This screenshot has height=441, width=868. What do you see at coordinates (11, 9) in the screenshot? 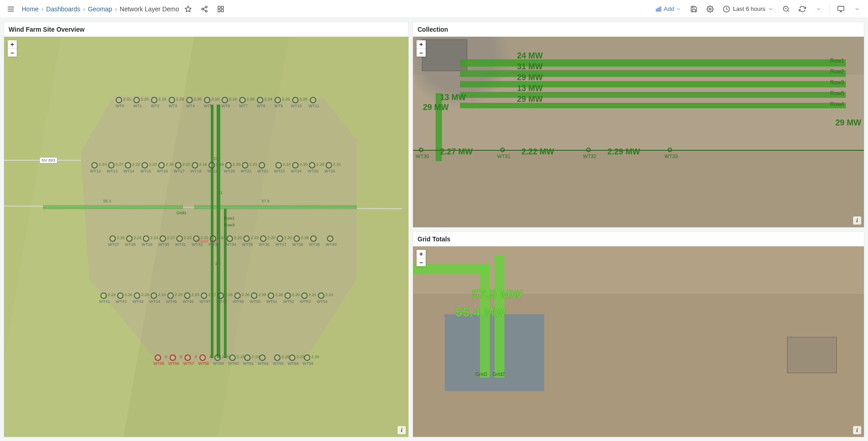
I see `menu-icon` at bounding box center [11, 9].